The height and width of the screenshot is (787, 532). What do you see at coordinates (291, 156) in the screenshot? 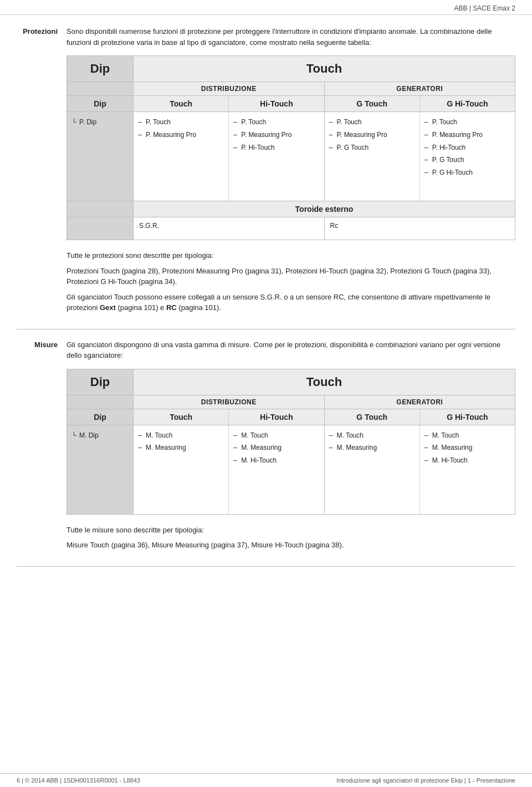
I see `table-body: └ P. Dip – P. Touch – P. Measuring Pro` at bounding box center [291, 156].